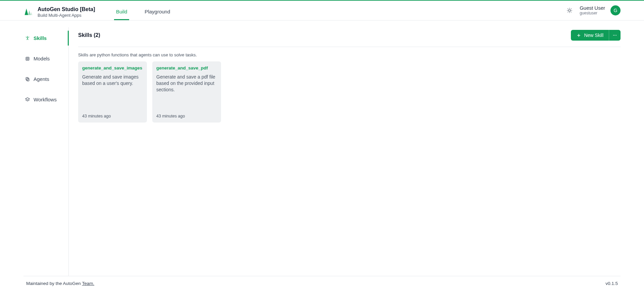 The height and width of the screenshot is (292, 644). What do you see at coordinates (28, 100) in the screenshot?
I see `workflows-icon` at bounding box center [28, 100].